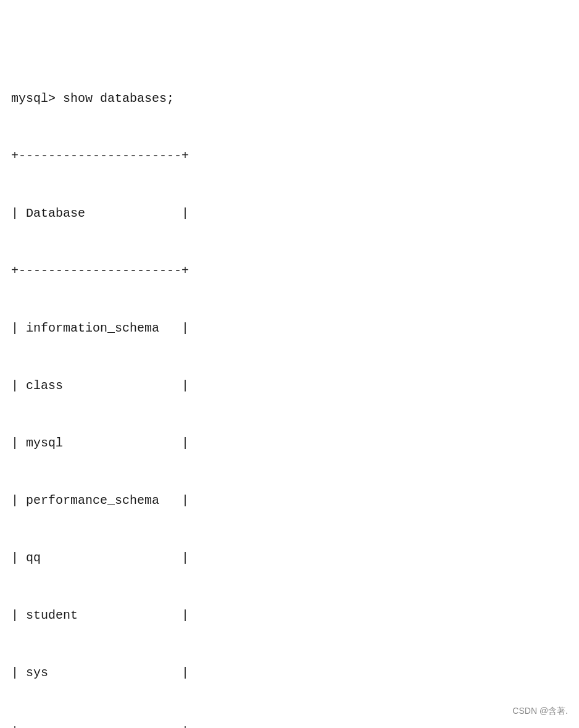  What do you see at coordinates (290, 214) in the screenshot?
I see `block1-header: | Database |` at bounding box center [290, 214].